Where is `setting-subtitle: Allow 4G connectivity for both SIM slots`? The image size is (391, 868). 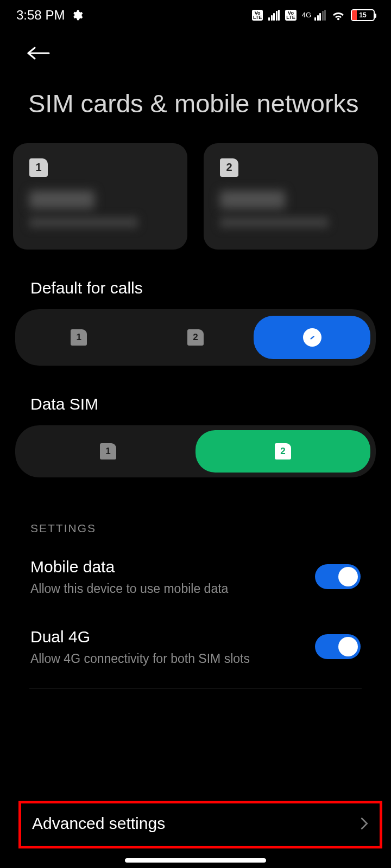
setting-subtitle: Allow 4G connectivity for both SIM slots is located at coordinates (140, 659).